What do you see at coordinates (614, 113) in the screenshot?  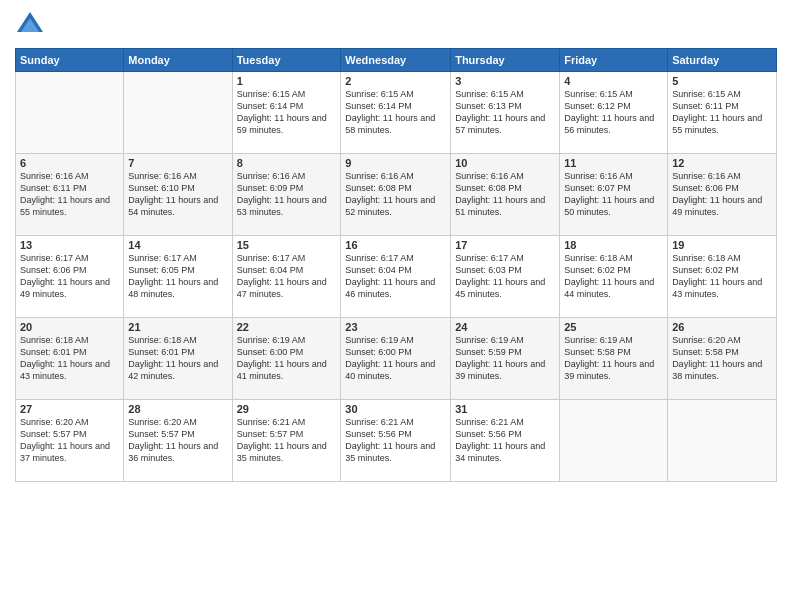 I see `calendar-cell: 4 Sunrise: 6:15 AMSunset: 6:12 PMDayligh…` at bounding box center [614, 113].